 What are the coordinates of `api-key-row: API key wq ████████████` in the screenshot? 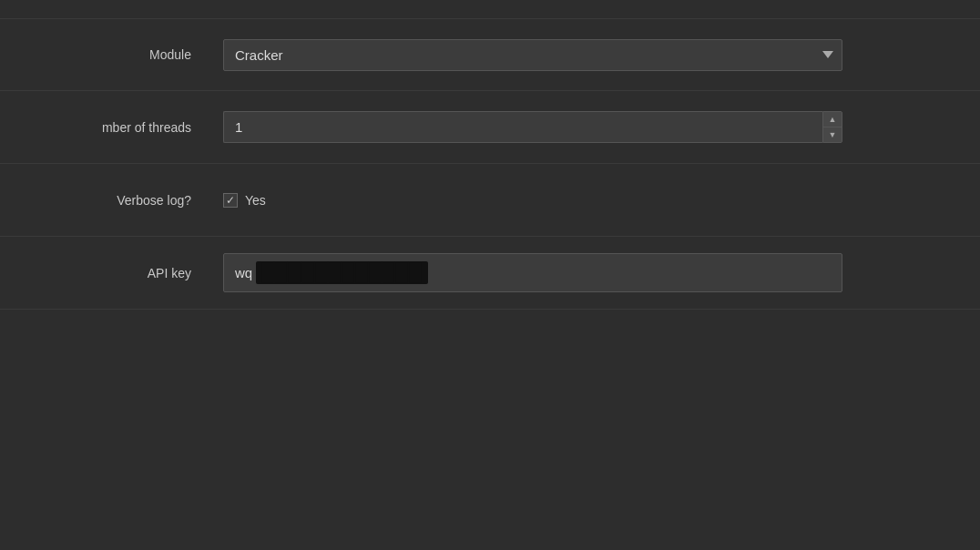 It's located at (490, 273).